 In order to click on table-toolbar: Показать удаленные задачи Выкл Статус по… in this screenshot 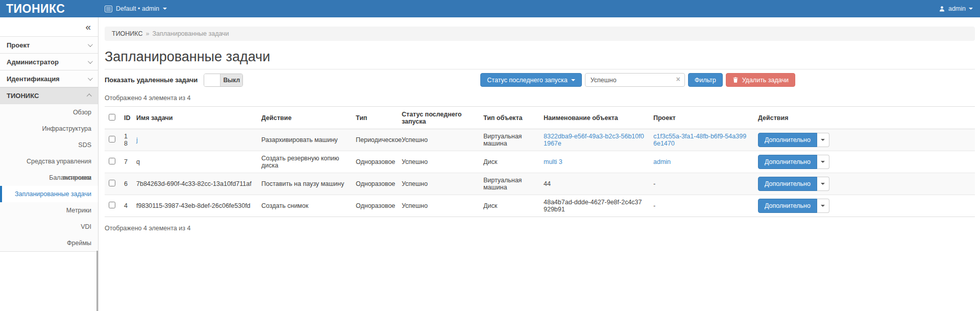, I will do `click(540, 80)`.